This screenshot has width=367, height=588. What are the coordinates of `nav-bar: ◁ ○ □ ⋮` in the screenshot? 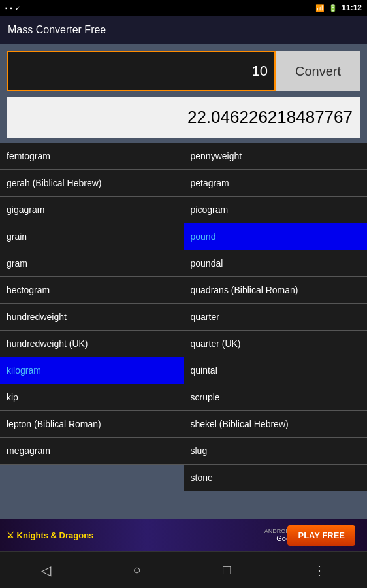 It's located at (184, 570).